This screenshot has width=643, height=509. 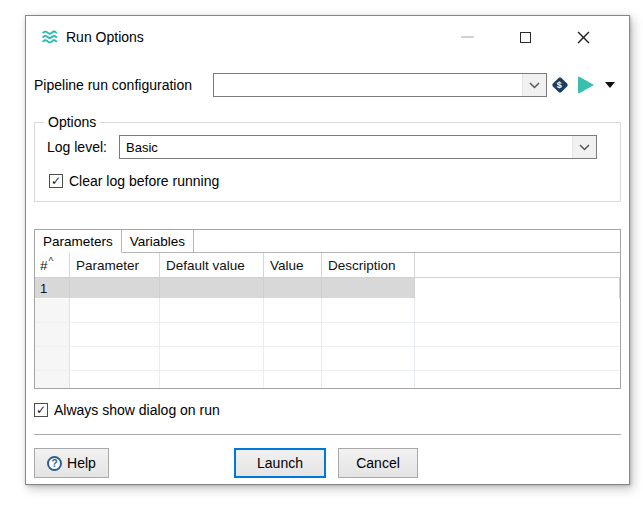 I want to click on column-header-num: #^, so click(x=52, y=266).